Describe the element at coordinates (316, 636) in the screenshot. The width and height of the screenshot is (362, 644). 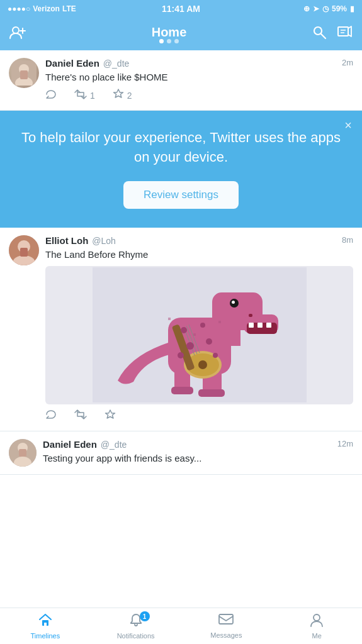
I see `me-label: Me` at that location.